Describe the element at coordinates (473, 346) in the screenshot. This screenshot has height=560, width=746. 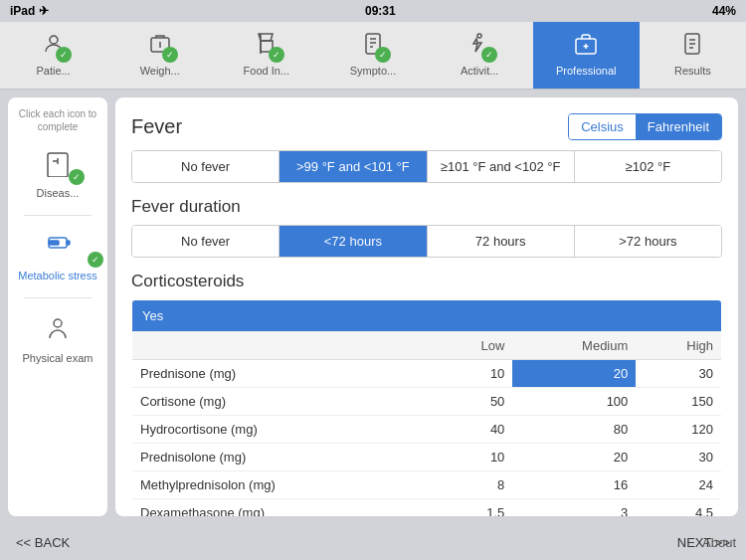
I see `col-low: Low` at that location.